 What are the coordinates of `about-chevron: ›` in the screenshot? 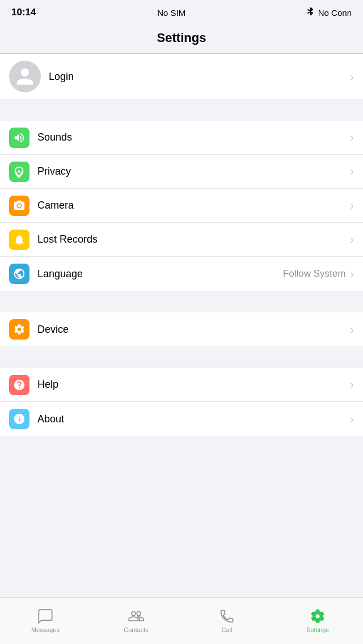 It's located at (352, 420).